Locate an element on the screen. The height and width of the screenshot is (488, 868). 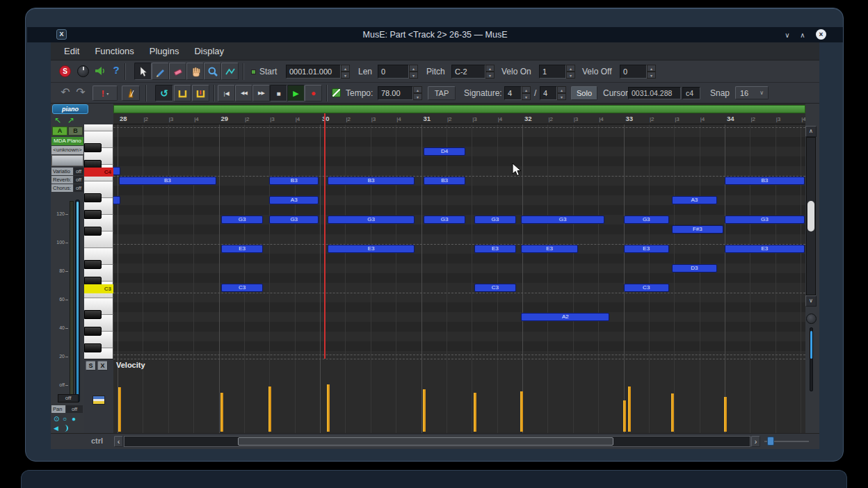
timeline-ruler: 28|2|3|429|2|3|430|2|3|431|2|3|432|2|3|4… is located at coordinates (459, 119).